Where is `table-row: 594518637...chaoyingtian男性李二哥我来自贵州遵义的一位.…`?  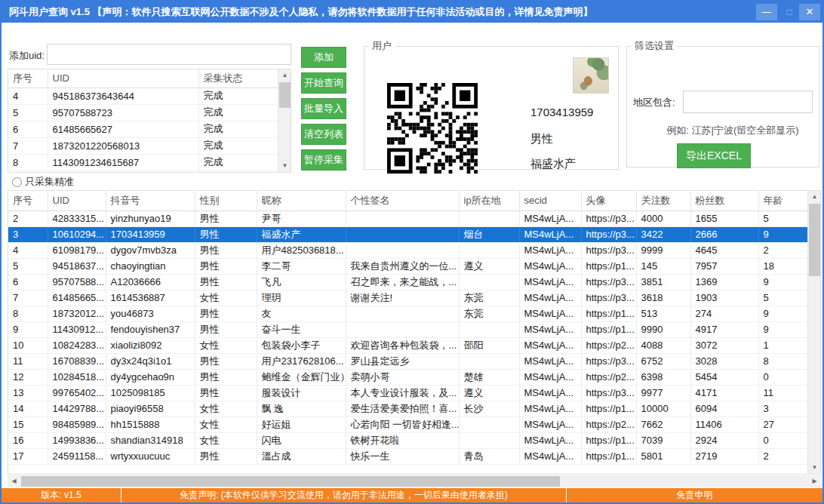 table-row: 594518637...chaoyingtian男性李二哥我来自贵州遵义的一位.… is located at coordinates (408, 266).